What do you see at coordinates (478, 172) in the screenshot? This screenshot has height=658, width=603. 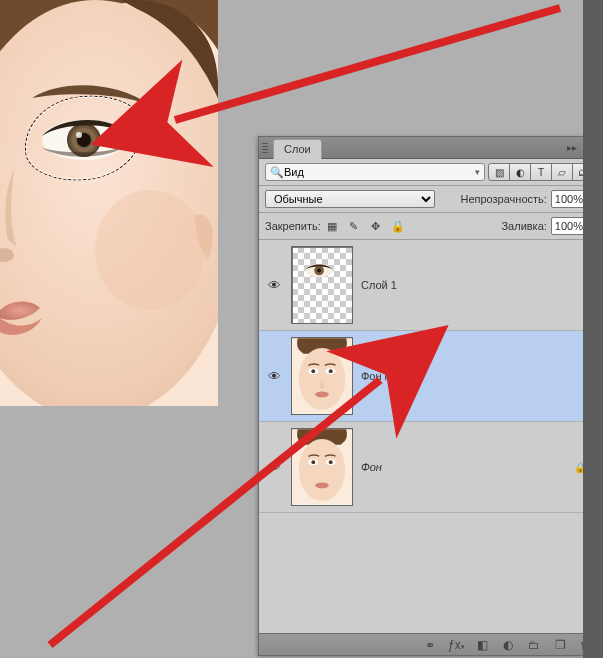 I see `chevron-down-icon: ▾` at bounding box center [478, 172].